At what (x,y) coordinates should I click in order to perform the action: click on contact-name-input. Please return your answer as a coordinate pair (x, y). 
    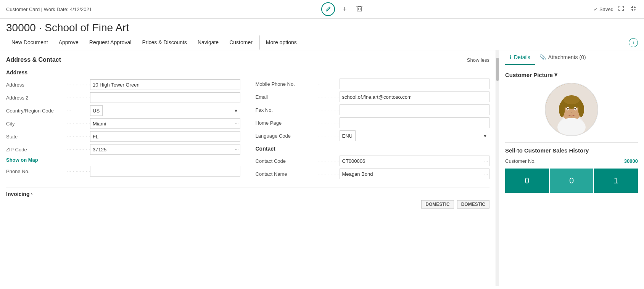
    Looking at the image, I should click on (415, 174).